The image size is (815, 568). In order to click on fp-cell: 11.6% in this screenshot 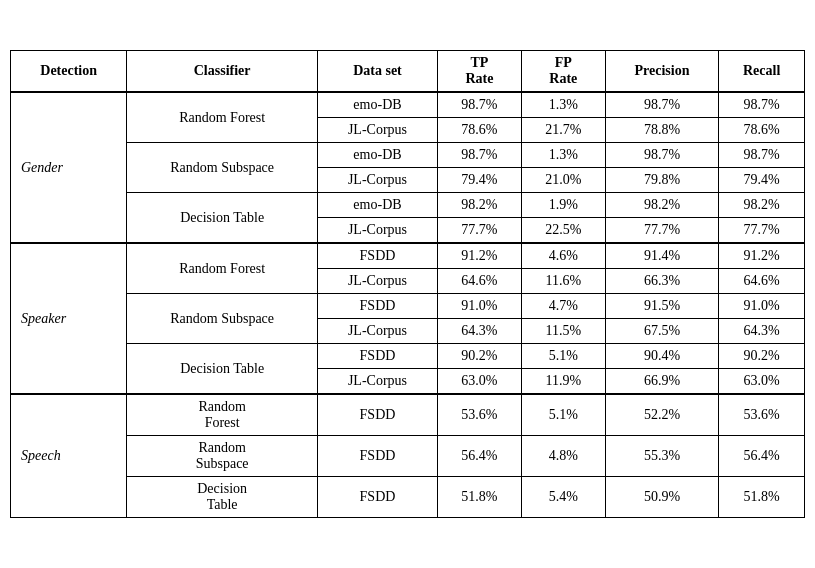, I will do `click(563, 282)`.